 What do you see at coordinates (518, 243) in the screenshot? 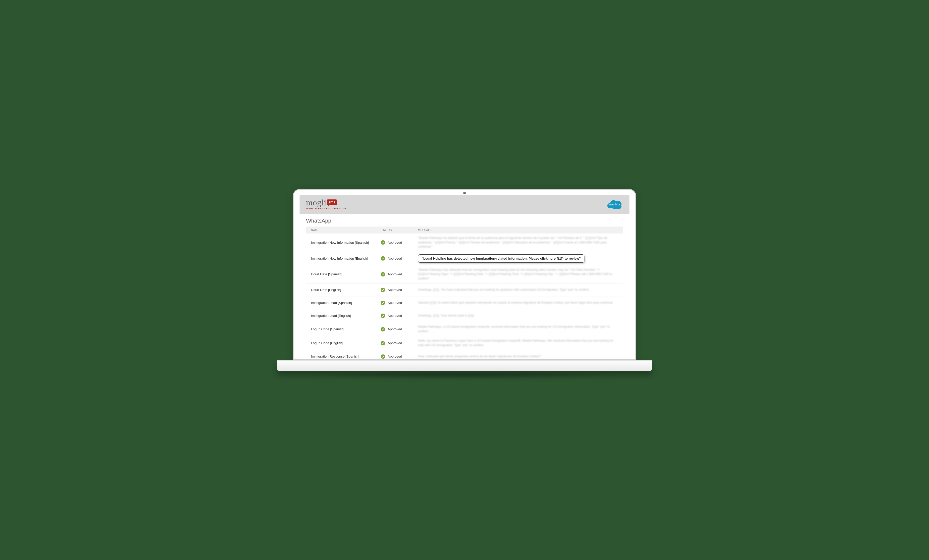
I see `message-cell: "Mobile Pathways ha detectó que la fecha…` at bounding box center [518, 243].